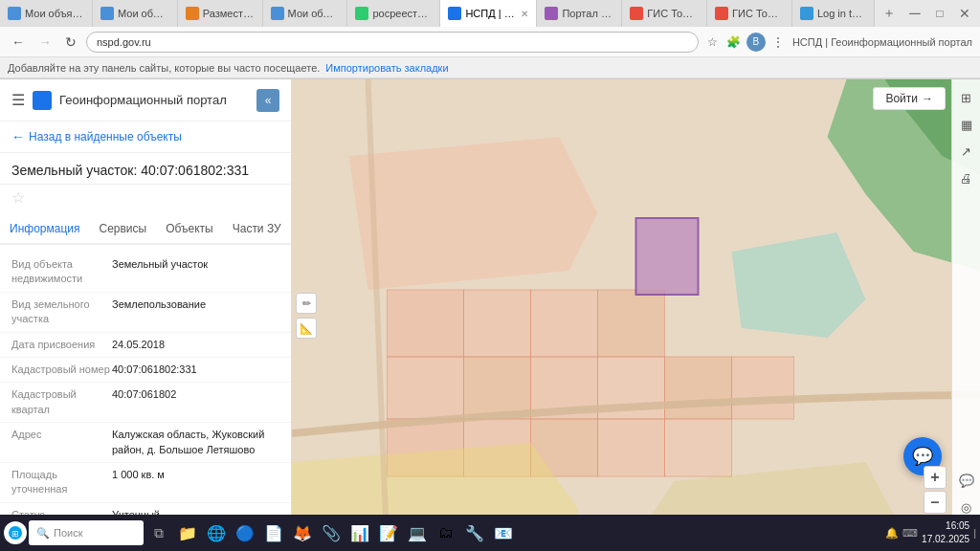 The width and height of the screenshot is (980, 551). Describe the element at coordinates (734, 42) in the screenshot. I see `extensions-icon: 🧩` at that location.